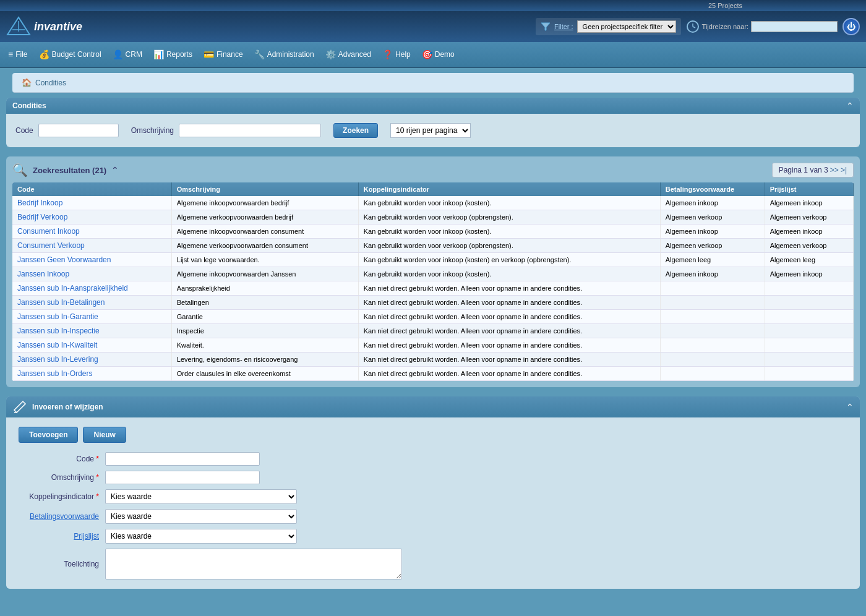 The width and height of the screenshot is (866, 616). I want to click on entry-toelichting-textarea, so click(254, 564).